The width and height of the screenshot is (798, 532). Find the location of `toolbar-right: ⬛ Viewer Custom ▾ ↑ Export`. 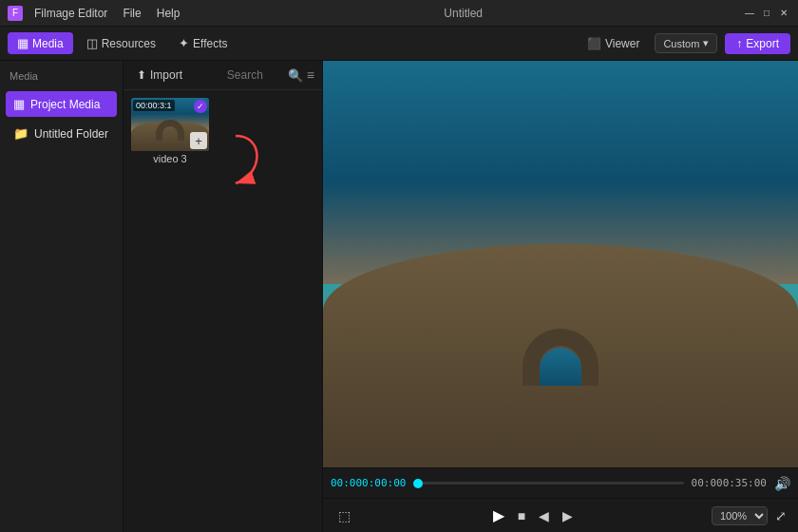

toolbar-right: ⬛ Viewer Custom ▾ ↑ Export is located at coordinates (685, 44).